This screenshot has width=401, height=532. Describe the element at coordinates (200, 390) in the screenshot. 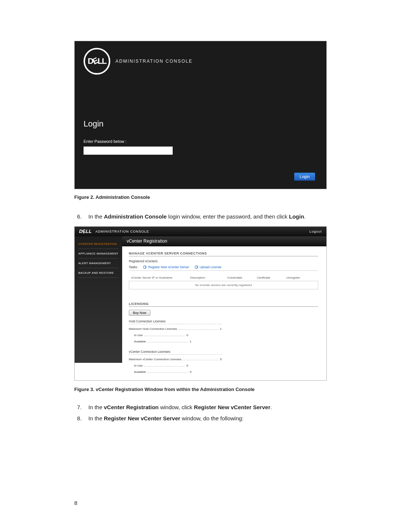

I see `figure3-caption: Figure 3. vCenter Registration Window fr…` at that location.